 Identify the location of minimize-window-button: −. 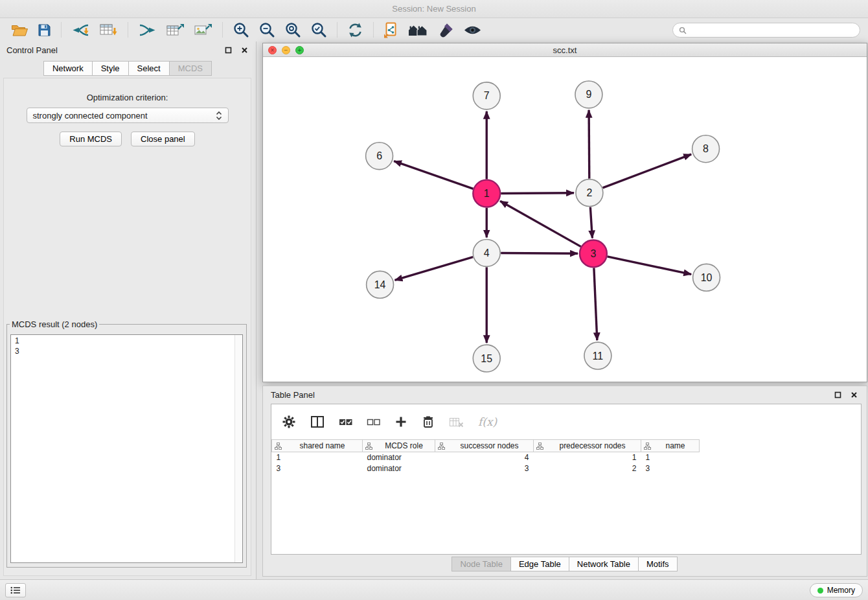
(286, 51).